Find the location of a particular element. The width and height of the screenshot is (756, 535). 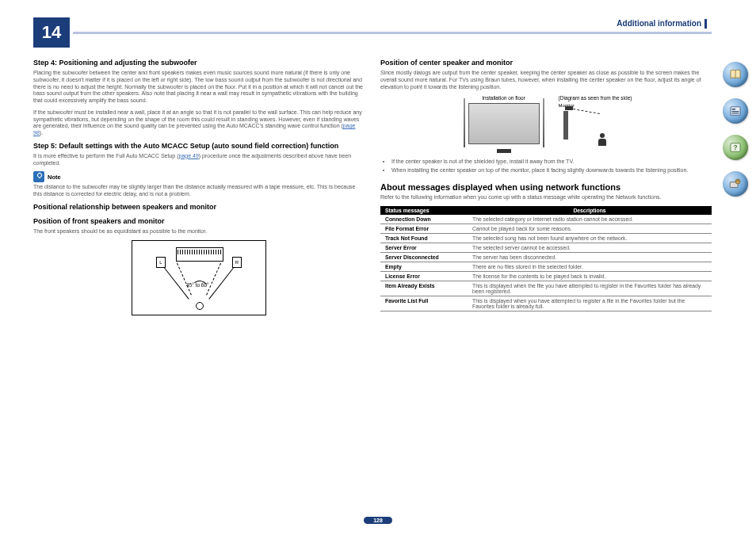

page-49-link: page 49 is located at coordinates (189, 155).